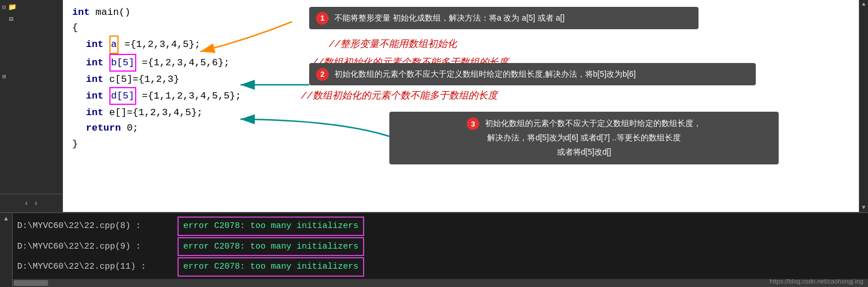  What do you see at coordinates (473, 124) in the screenshot?
I see `bubble-number-3: 3` at bounding box center [473, 124].